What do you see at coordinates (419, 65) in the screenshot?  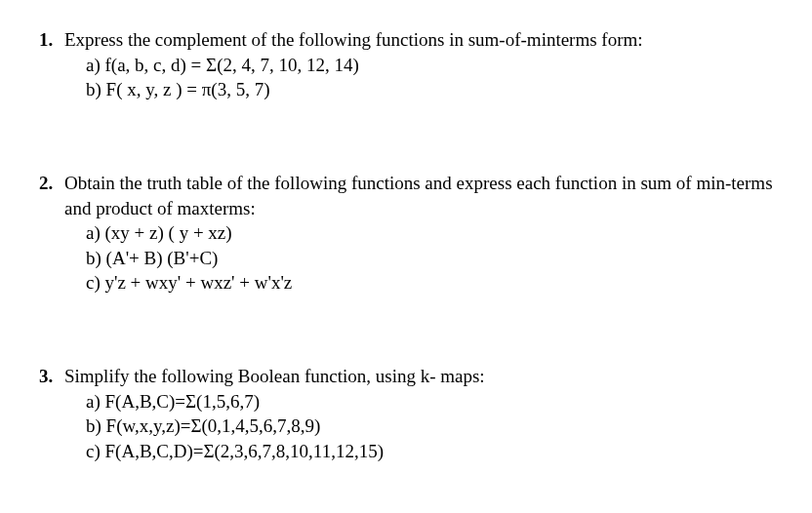 I see `subitem-a: a) f(a, b, c, d) = Σ(2, 4, 7, 10, 12, 14…` at bounding box center [419, 65].